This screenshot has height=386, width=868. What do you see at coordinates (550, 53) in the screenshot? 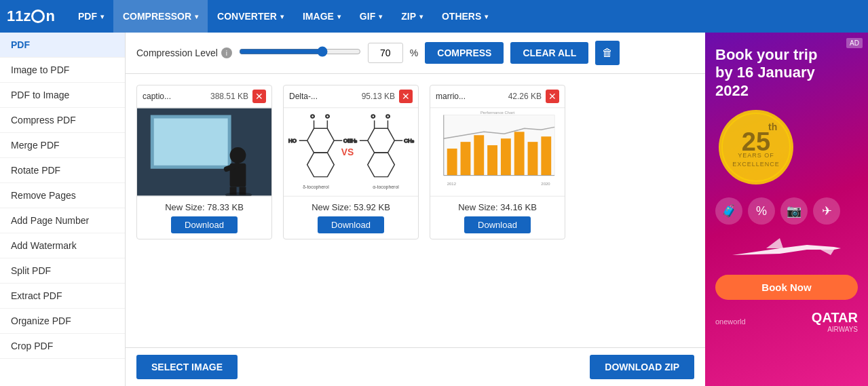
I see `clear-all-button: CLEAR ALL` at bounding box center [550, 53].